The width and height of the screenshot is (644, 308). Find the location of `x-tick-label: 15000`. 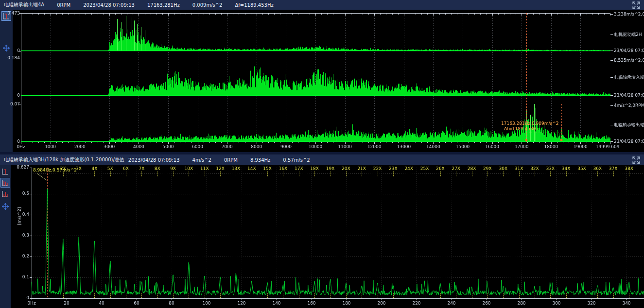

x-tick-label: 15000 is located at coordinates (463, 147).